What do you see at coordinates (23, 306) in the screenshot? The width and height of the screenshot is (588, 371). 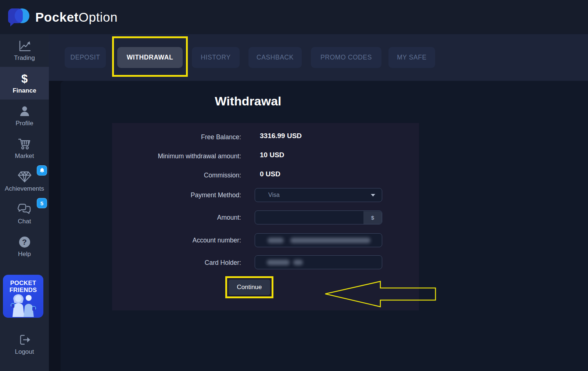 I see `pocket-friends-illustration-icon` at bounding box center [23, 306].